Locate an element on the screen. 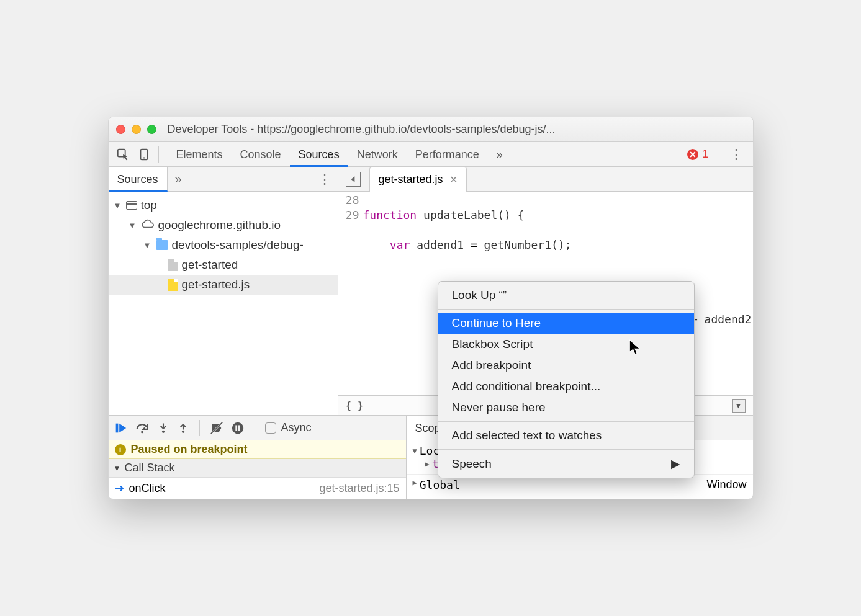 This screenshot has width=861, height=616. tab-overflow: » is located at coordinates (500, 154).